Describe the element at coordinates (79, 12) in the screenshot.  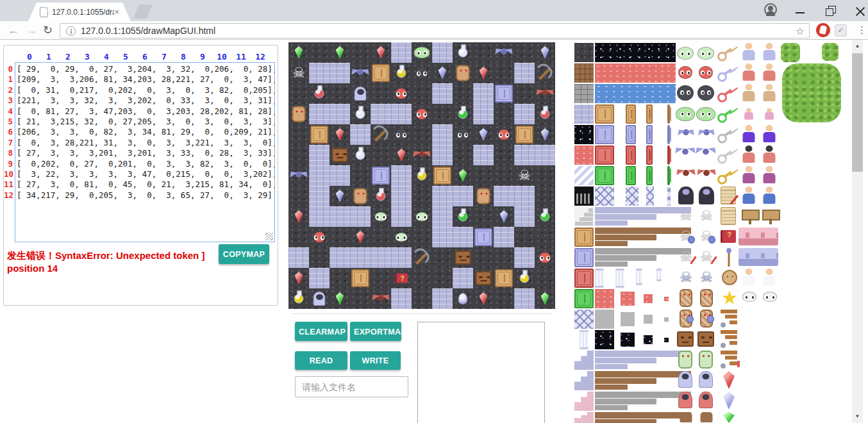
I see `browser-tab: 127.0.0.1:1055/drawMa ×` at that location.